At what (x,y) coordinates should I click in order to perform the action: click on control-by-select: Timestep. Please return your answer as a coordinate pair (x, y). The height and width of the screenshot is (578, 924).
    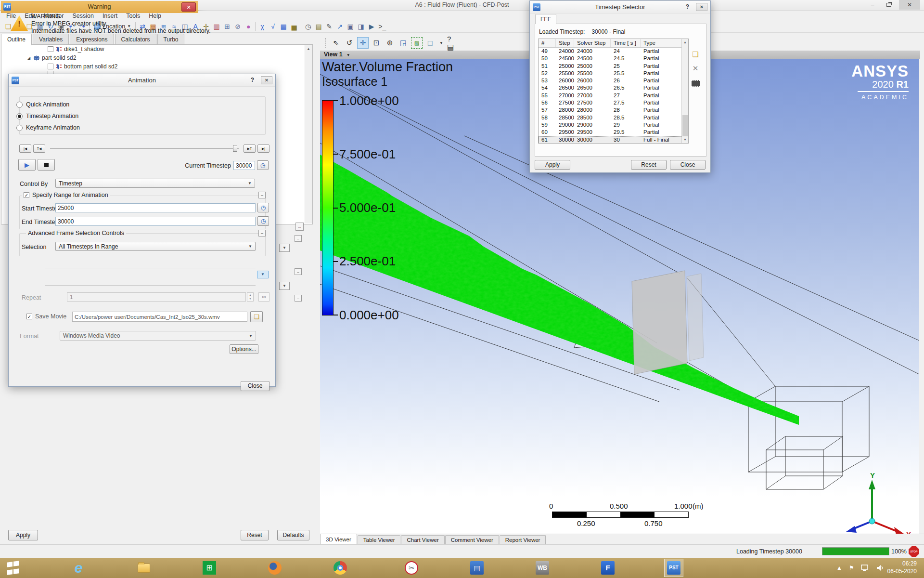
    Looking at the image, I should click on (155, 183).